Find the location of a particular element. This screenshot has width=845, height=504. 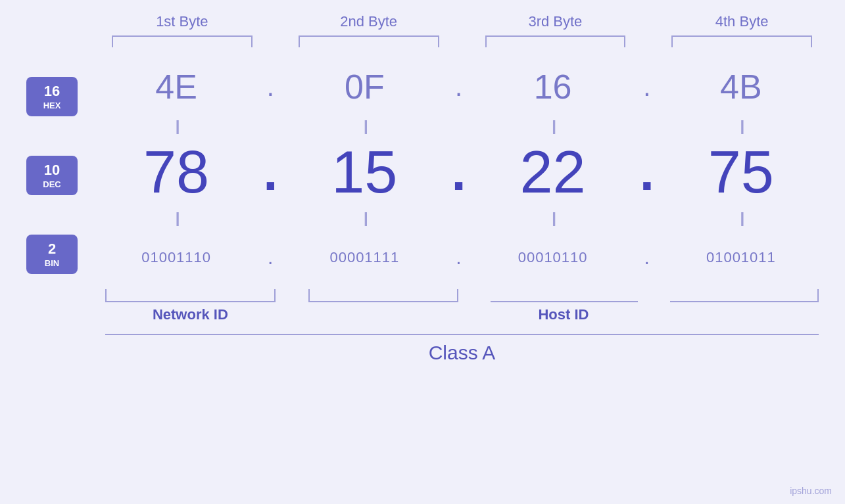

bin-val-3: 00010110 is located at coordinates (553, 258).